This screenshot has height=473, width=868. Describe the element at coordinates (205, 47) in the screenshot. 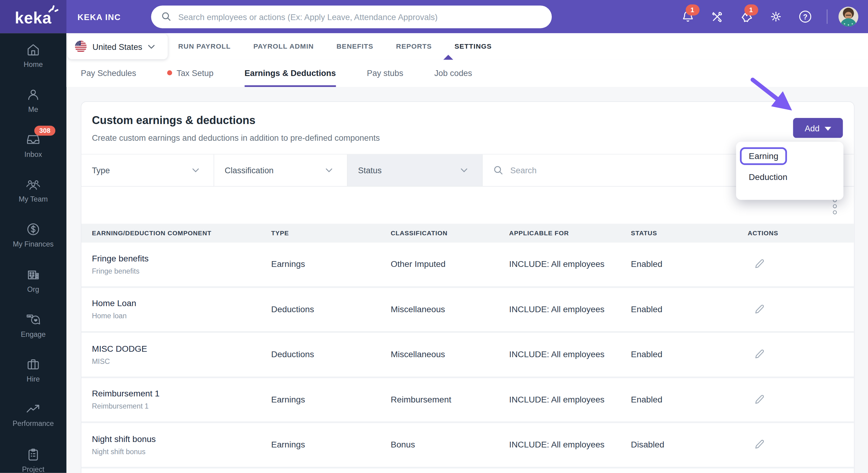

I see `tab-run-payroll: RUN PAYROLL` at that location.